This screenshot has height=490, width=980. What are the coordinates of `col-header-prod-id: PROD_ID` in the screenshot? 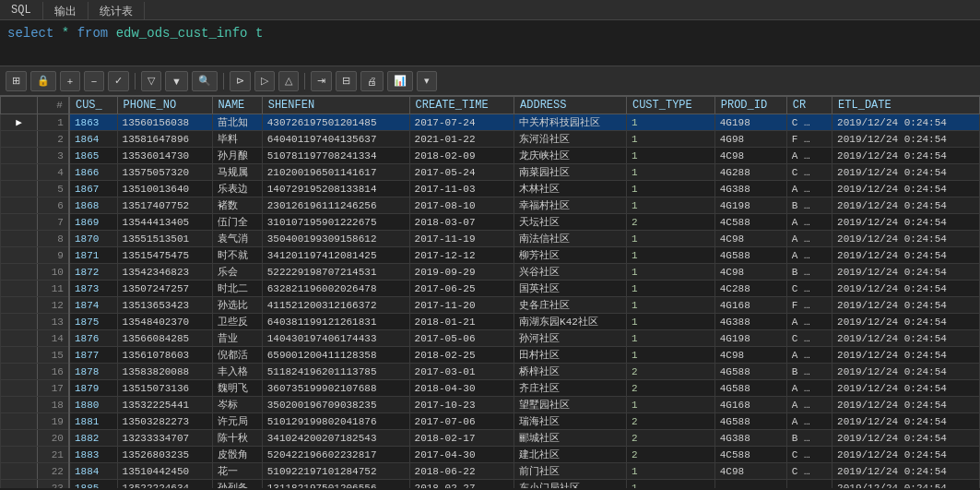 It's located at (750, 105).